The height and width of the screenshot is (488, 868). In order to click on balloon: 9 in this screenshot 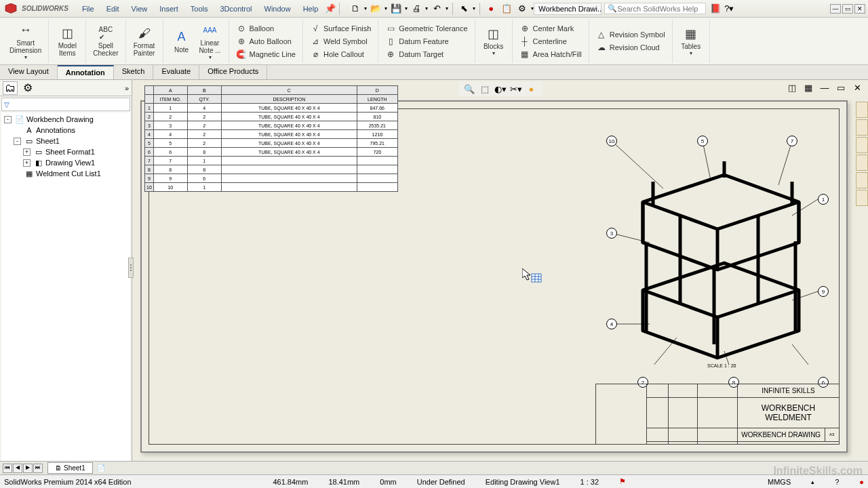, I will do `click(823, 291)`.